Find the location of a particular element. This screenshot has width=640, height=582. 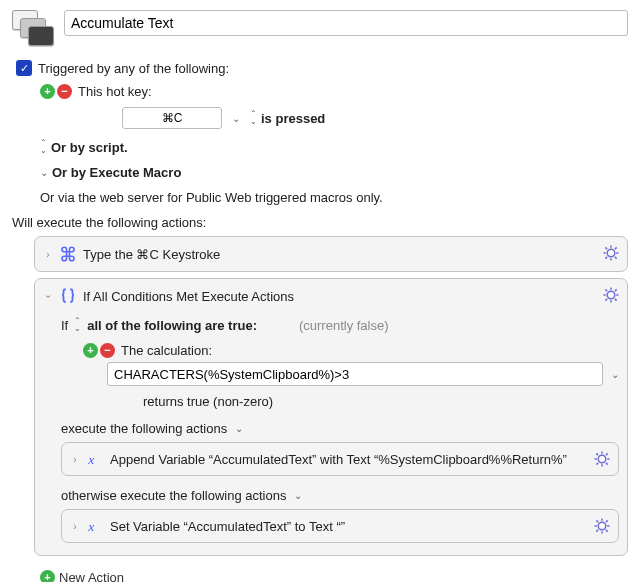

or-execute-macro-label: Or by Execute Macro is located at coordinates (116, 172).